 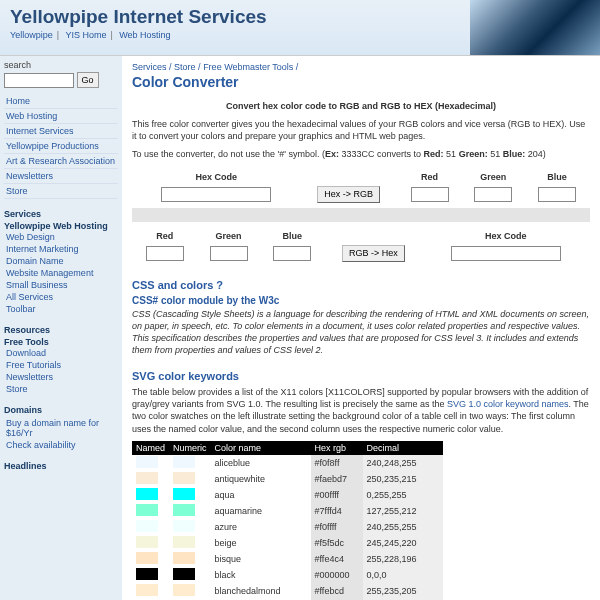 What do you see at coordinates (337, 575) in the screenshot?
I see `color-hex: #000000` at bounding box center [337, 575].